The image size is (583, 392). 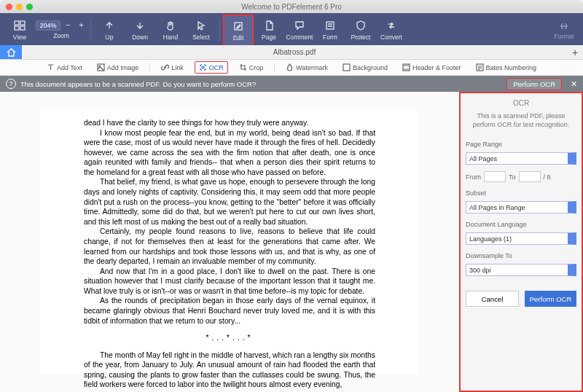 What do you see at coordinates (521, 224) in the screenshot?
I see `doc-language-label: Document Language` at bounding box center [521, 224].